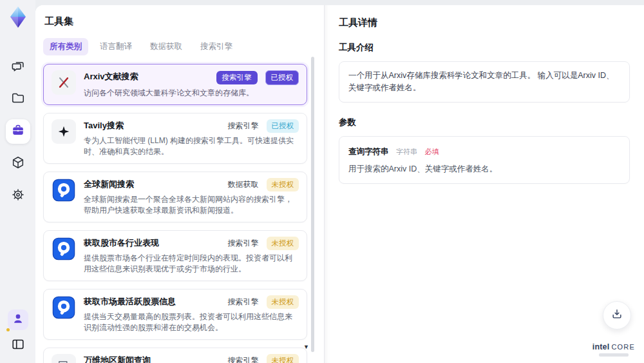 The image size is (644, 363). What do you see at coordinates (121, 242) in the screenshot?
I see `tool-name: 获取股市各行业表现` at bounding box center [121, 242].